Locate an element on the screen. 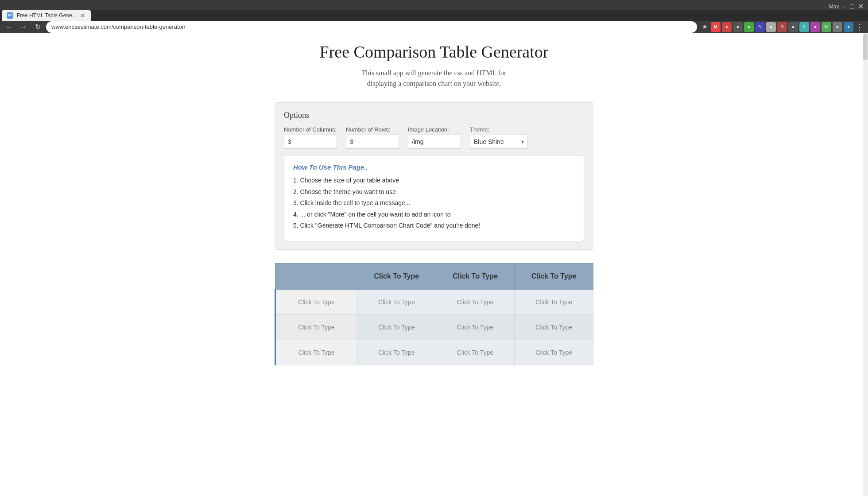  row-3-col-1: Click To Type is located at coordinates (397, 353).